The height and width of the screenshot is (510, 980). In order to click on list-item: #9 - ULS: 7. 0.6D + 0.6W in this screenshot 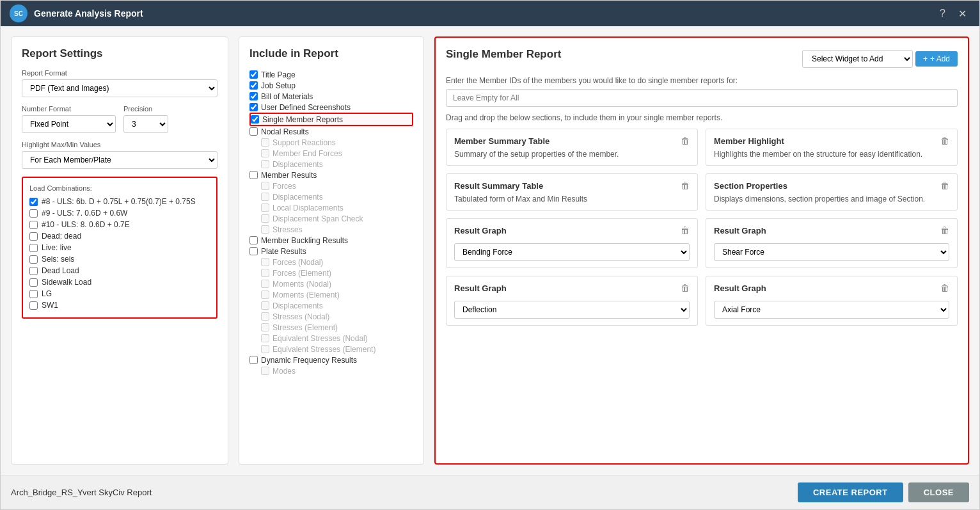, I will do `click(120, 213)`.